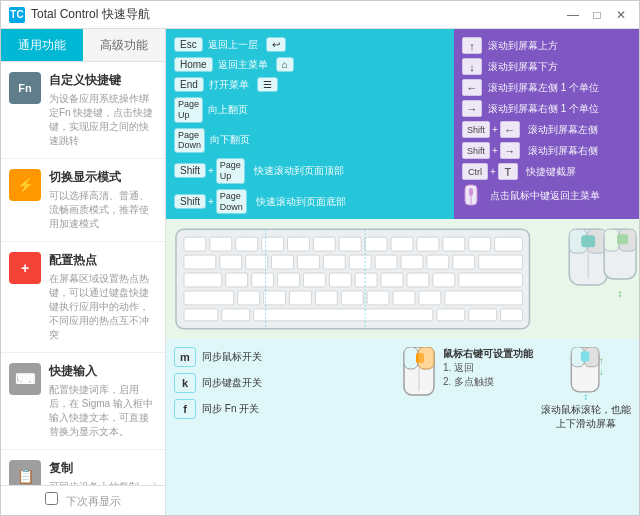 Image resolution: width=640 pixels, height=516 pixels. I want to click on plus-icon: +, so click(25, 268).